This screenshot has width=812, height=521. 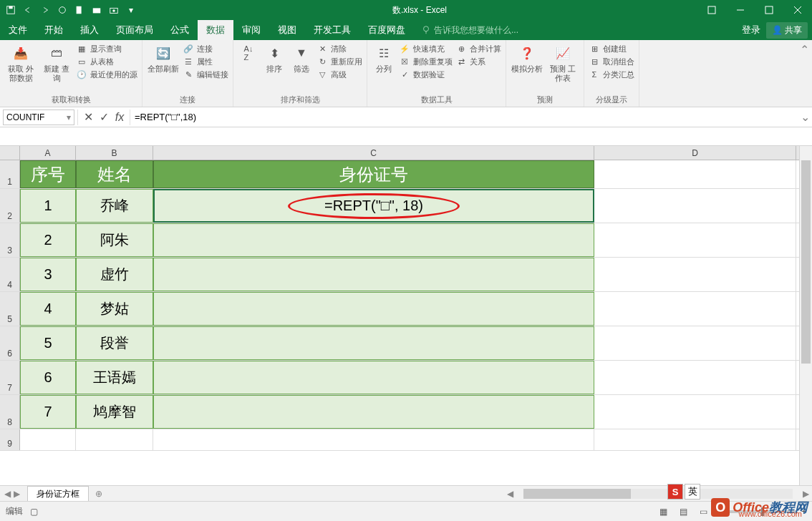 I want to click on cell: 段誉, so click(x=115, y=344).